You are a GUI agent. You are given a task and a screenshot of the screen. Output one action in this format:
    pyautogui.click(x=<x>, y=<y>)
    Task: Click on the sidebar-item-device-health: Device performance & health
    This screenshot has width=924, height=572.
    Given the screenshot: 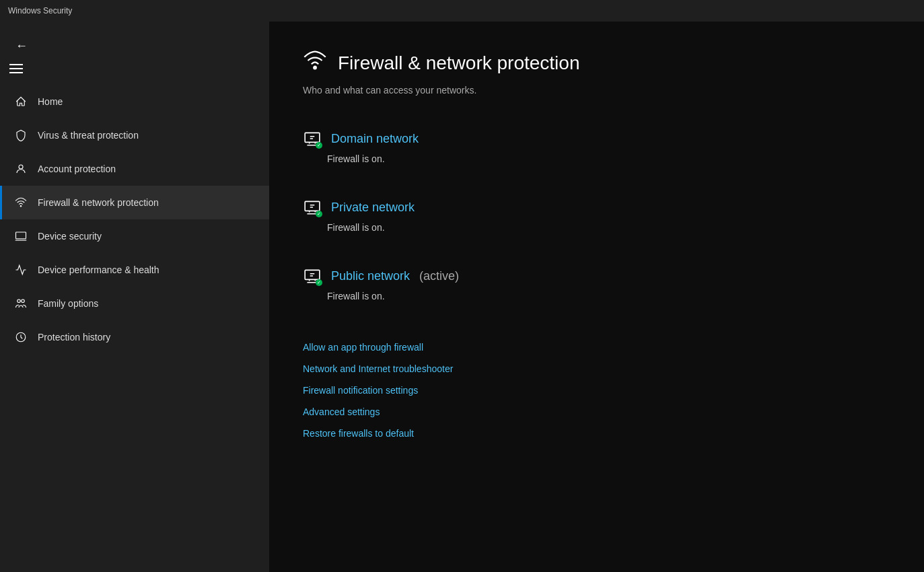 What is the action you would take?
    pyautogui.click(x=135, y=270)
    